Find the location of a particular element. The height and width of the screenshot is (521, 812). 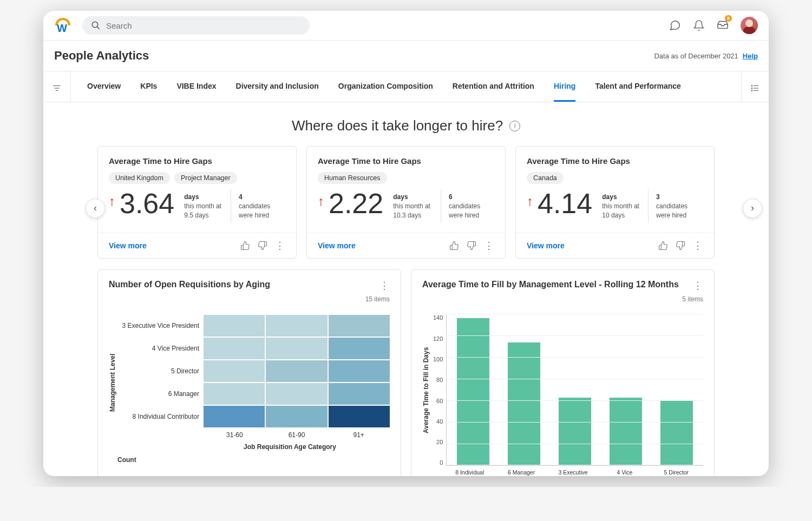

bar-y-tick: 120 is located at coordinates (438, 339).